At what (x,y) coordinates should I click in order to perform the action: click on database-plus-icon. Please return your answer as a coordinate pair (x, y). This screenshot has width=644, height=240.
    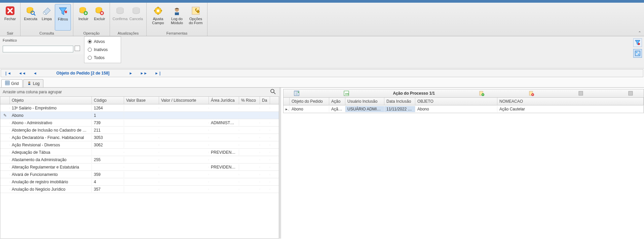
    Looking at the image, I should click on (83, 11).